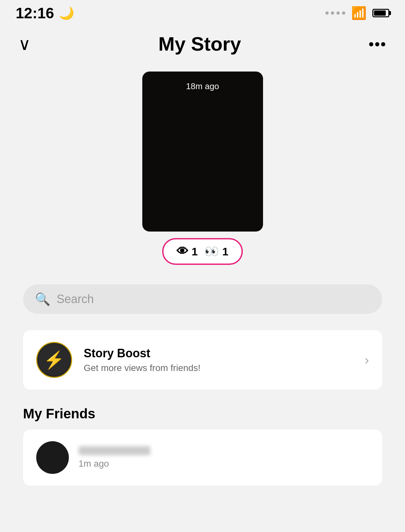 This screenshot has width=405, height=532. Describe the element at coordinates (203, 360) in the screenshot. I see `boost-card: ⚡ Story Boost Get more views from friend…` at that location.